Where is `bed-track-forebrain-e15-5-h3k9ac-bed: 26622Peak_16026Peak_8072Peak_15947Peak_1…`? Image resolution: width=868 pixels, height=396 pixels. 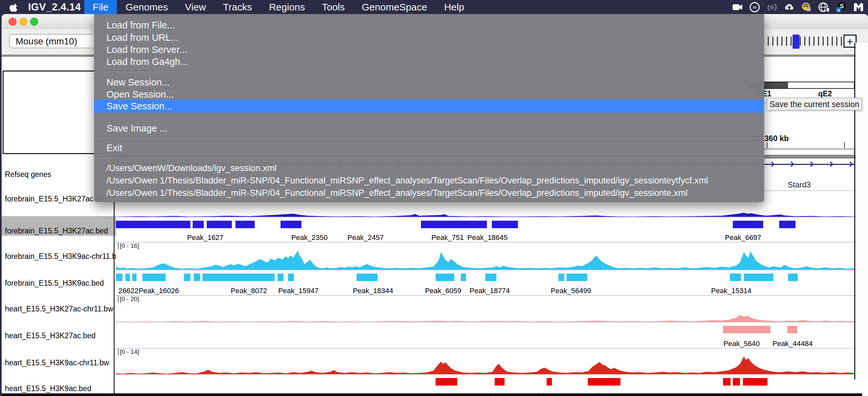 bed-track-forebrain-e15-5-h3k9ac-bed: 26622Peak_16026Peak_8072Peak_15947Peak_1… is located at coordinates (485, 283).